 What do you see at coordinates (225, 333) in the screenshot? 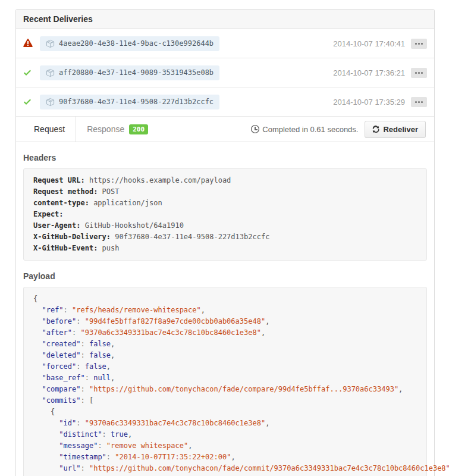
I see `payload-line: "after": "9370a6c3349331bac7e4c3c78c10bc…` at bounding box center [225, 333].